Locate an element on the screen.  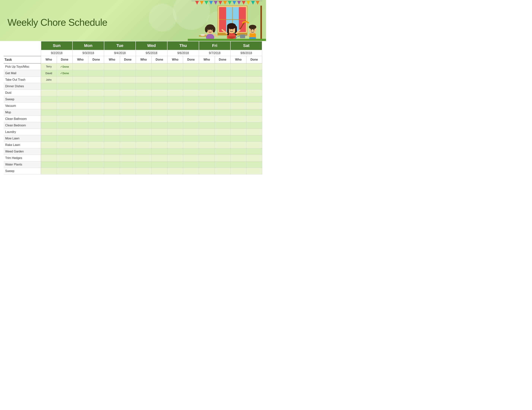
task-name: Clean Bedroom is located at coordinates (22, 125).